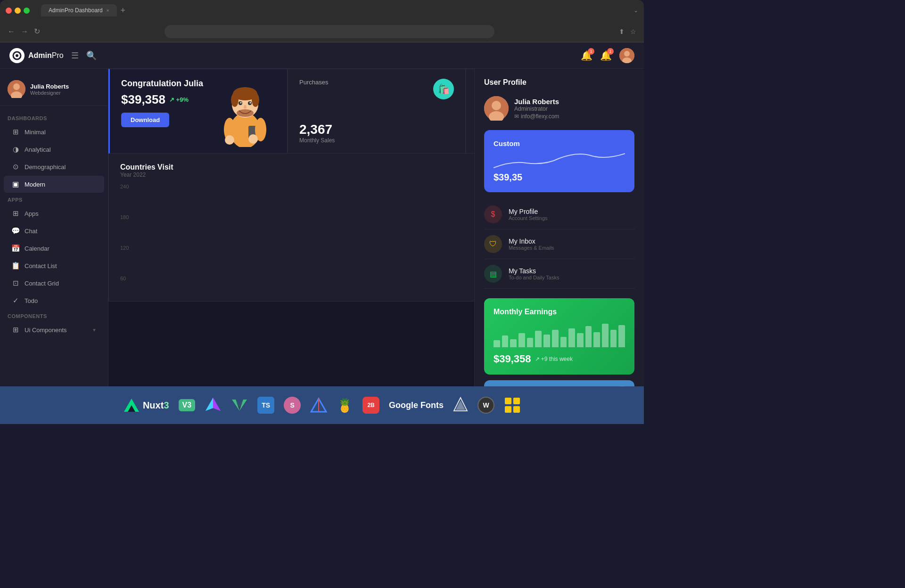  I want to click on w-logo: W, so click(486, 405).